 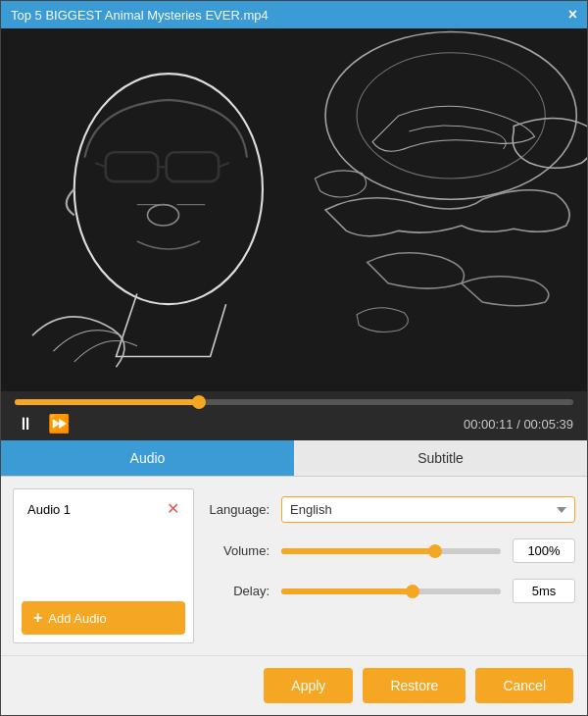 What do you see at coordinates (199, 402) in the screenshot?
I see `progress-thumb` at bounding box center [199, 402].